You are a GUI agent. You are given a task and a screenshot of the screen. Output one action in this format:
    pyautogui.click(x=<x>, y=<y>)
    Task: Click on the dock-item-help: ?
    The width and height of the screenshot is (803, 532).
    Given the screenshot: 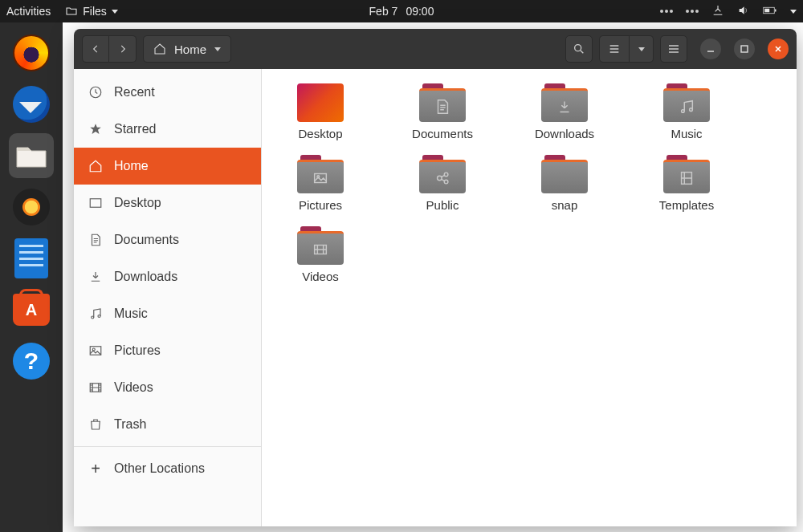 What is the action you would take?
    pyautogui.click(x=31, y=361)
    